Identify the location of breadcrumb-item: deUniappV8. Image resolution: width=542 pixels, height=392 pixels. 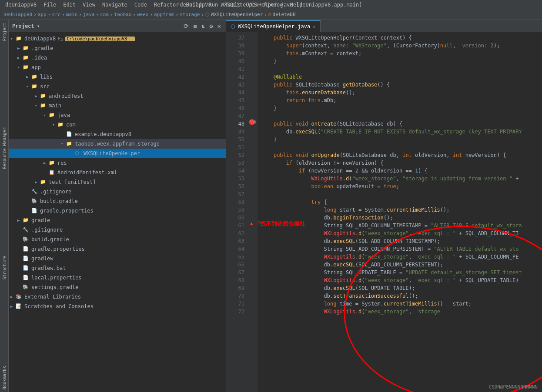
(18, 15).